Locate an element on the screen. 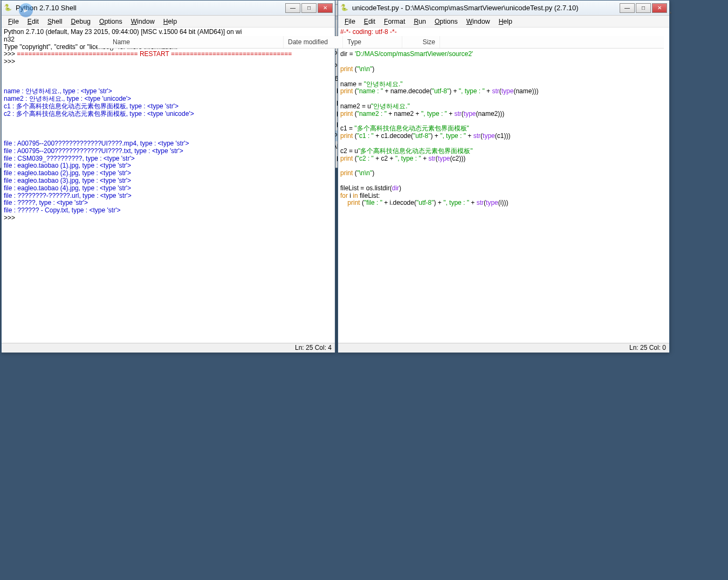  editor-title: unicodeTest.py - D:\MAS\comp\masSmartVie… is located at coordinates (485, 8).